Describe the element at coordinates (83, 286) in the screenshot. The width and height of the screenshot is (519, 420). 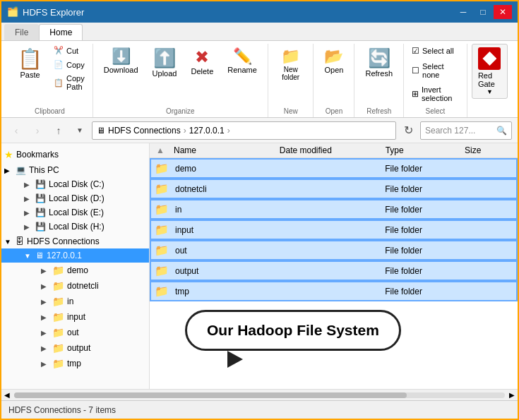
I see `hdfs-dotnetcli-label: dotnetcli` at that location.